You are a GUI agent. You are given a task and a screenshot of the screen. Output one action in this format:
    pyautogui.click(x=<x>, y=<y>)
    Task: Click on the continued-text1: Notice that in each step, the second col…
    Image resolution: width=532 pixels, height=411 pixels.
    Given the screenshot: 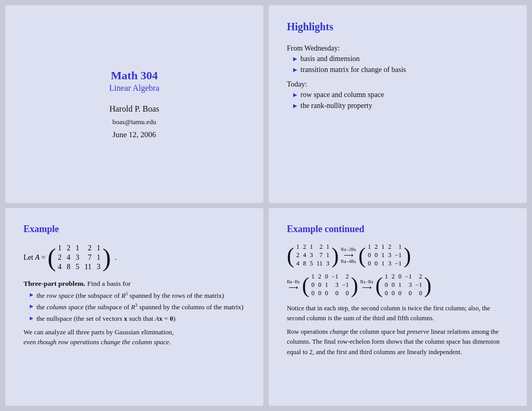 What is the action you would take?
    pyautogui.click(x=397, y=314)
    